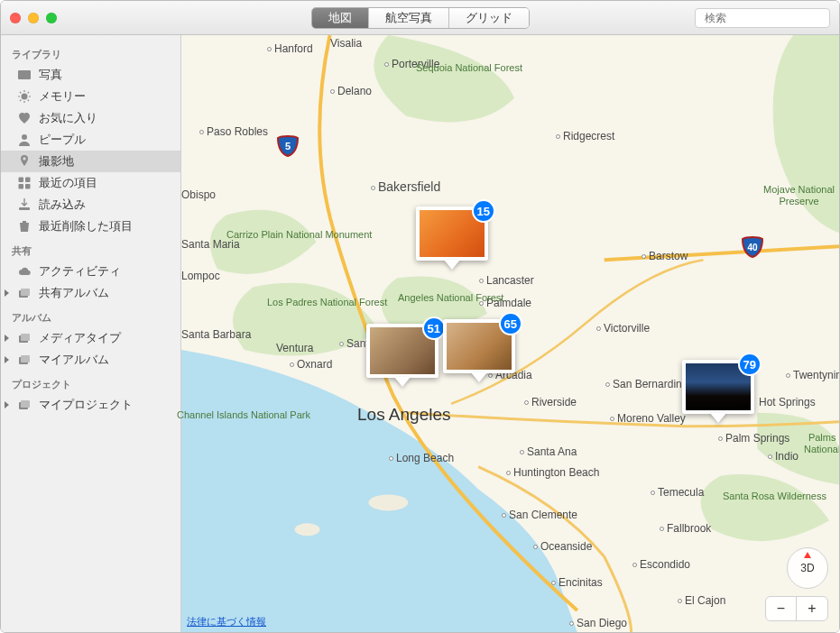 This screenshot has height=633, width=840. Describe the element at coordinates (62, 205) in the screenshot. I see `sidebar-item-label: 読み込み` at that location.